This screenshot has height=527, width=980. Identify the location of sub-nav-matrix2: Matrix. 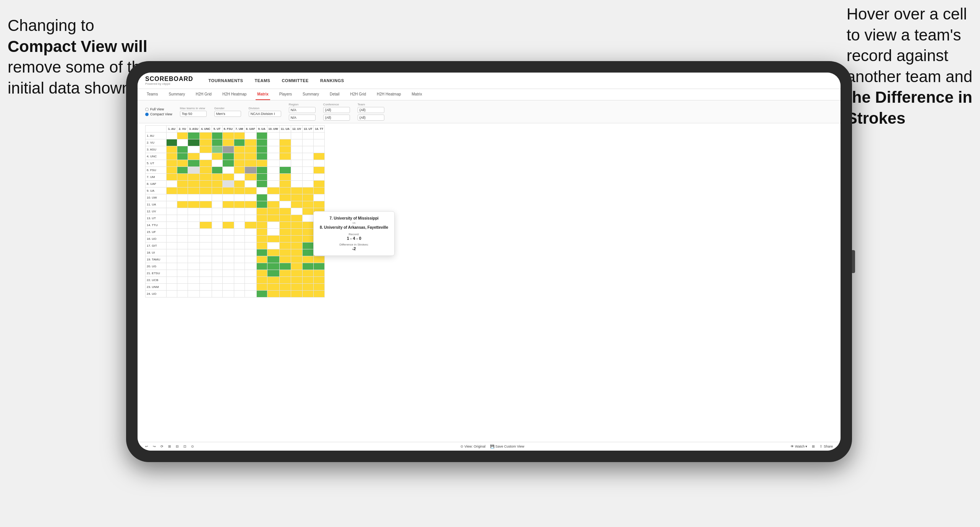
(417, 95).